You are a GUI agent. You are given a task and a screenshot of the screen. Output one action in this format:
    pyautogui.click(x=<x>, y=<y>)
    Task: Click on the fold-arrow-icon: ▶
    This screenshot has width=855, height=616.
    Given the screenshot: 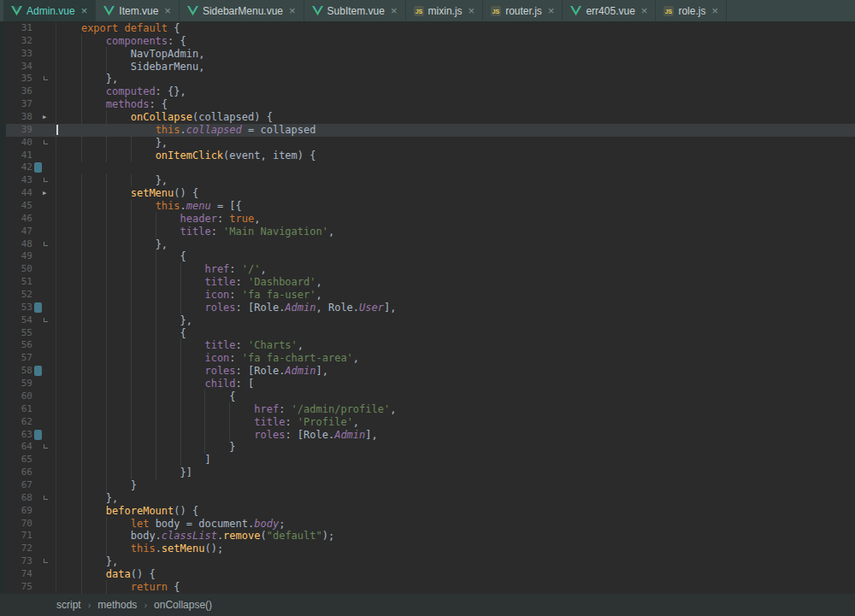 What is the action you would take?
    pyautogui.click(x=44, y=118)
    